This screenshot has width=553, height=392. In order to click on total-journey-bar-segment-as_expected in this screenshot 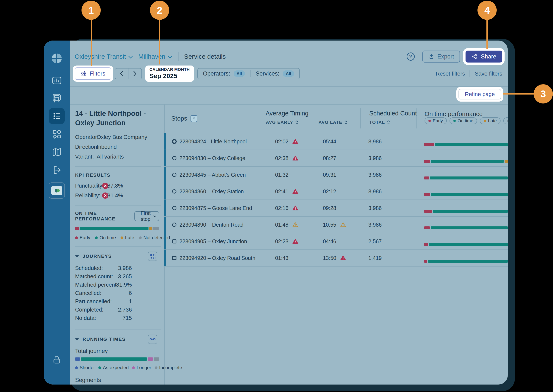, I will do `click(114, 359)`.